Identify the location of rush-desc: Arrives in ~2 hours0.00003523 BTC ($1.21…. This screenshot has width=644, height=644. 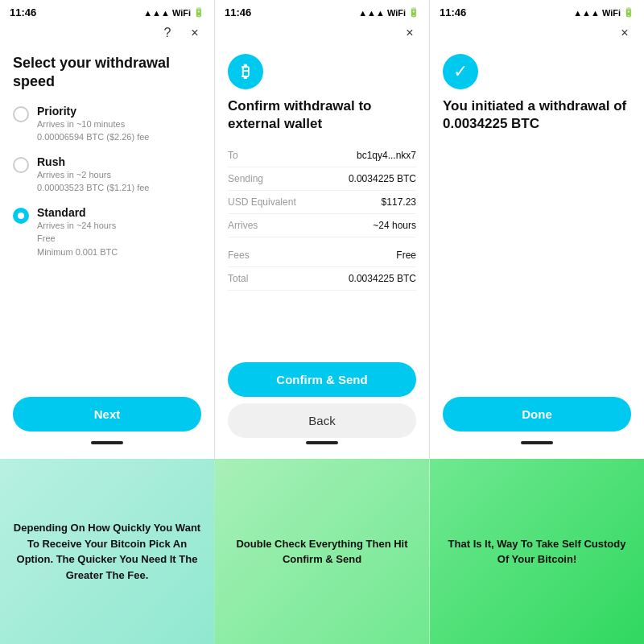
(93, 182).